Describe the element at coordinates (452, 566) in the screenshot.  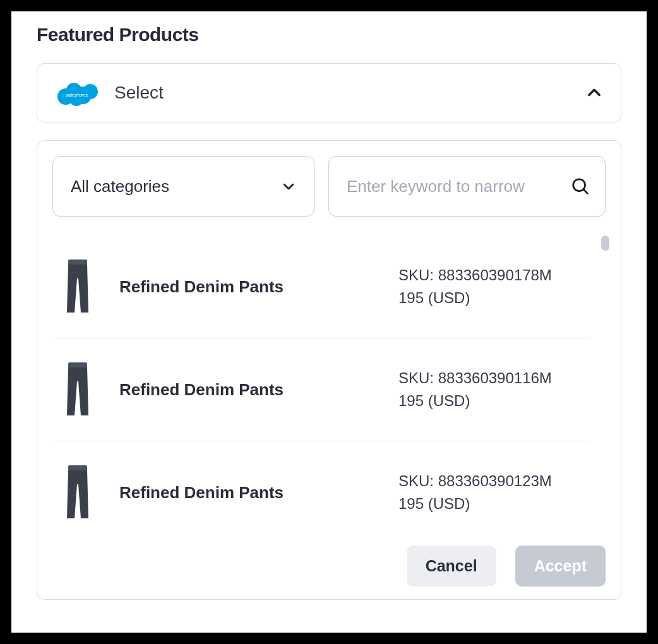
I see `cancel-button: Cancel` at that location.